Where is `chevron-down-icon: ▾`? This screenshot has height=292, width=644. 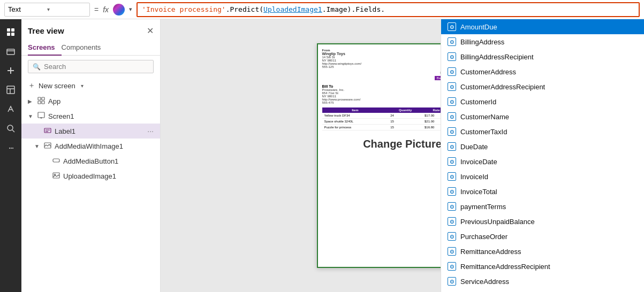 chevron-down-icon: ▾ is located at coordinates (66, 10).